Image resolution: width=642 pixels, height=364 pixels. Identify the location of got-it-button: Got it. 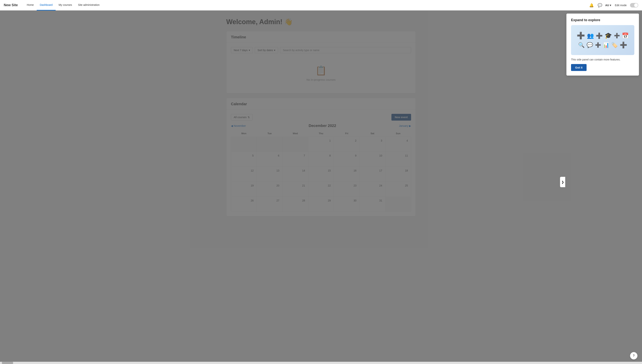
(579, 68).